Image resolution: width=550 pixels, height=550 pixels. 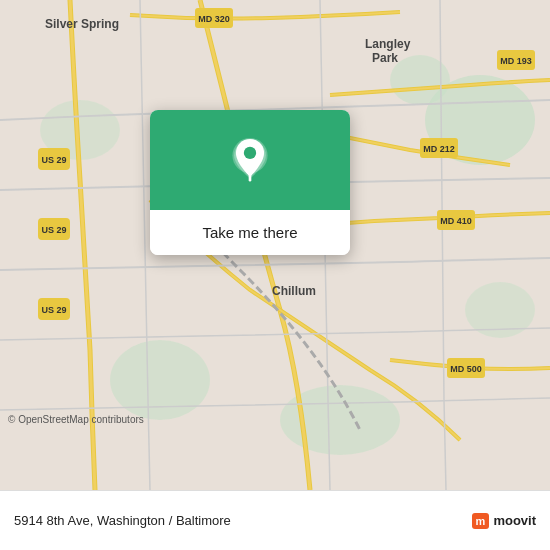 What do you see at coordinates (466, 369) in the screenshot?
I see `svg-text: MD 500` at bounding box center [466, 369].